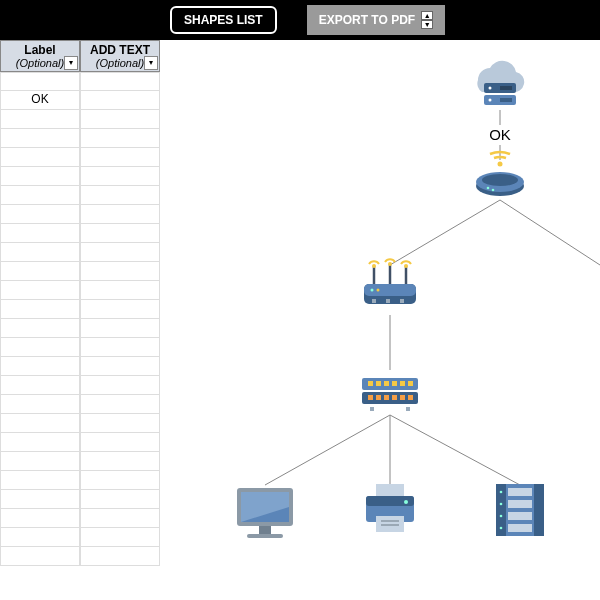 Image resolution: width=600 pixels, height=600 pixels. What do you see at coordinates (520, 510) in the screenshot?
I see `server-icon` at bounding box center [520, 510].